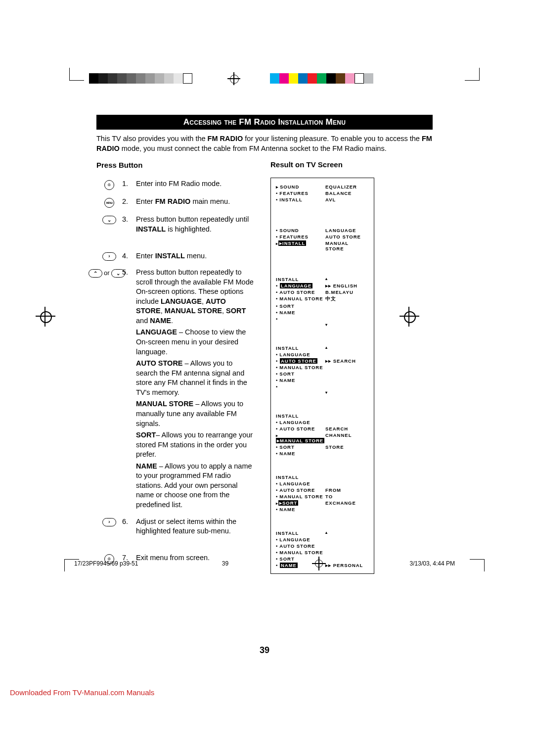 This screenshot has height=756, width=534. I want to click on download-source-link: Downloaded From TV-Manual.com Manuals, so click(82, 693).